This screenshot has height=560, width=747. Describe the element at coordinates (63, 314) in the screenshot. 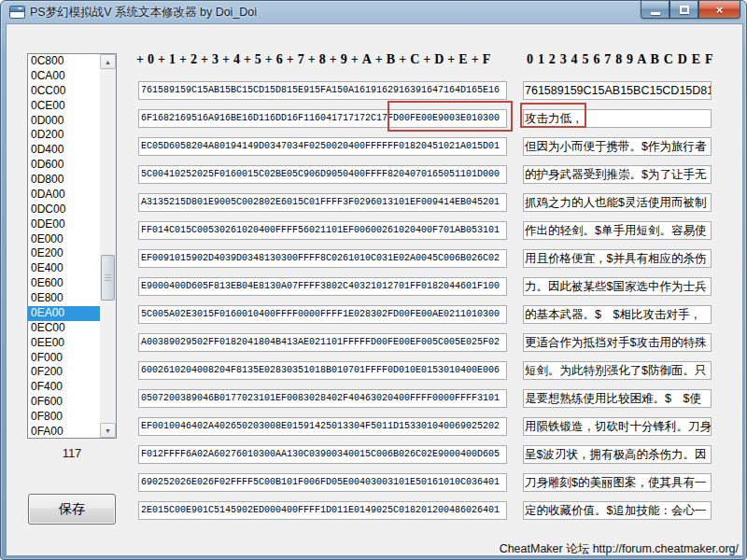

I see `address-item: 0EA00` at that location.